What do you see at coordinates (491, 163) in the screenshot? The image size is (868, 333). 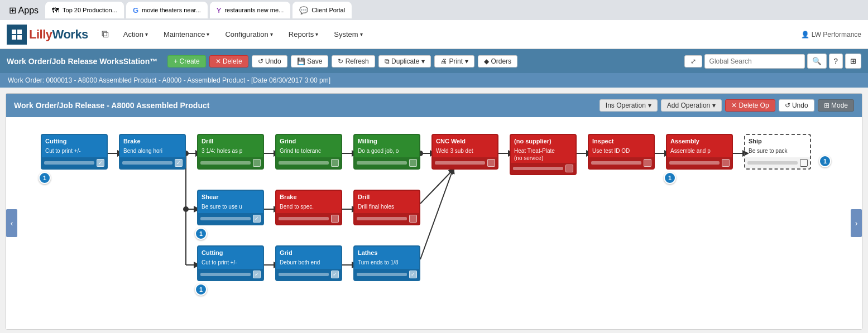 I see `op-cnc-weld-checkbox` at bounding box center [491, 163].